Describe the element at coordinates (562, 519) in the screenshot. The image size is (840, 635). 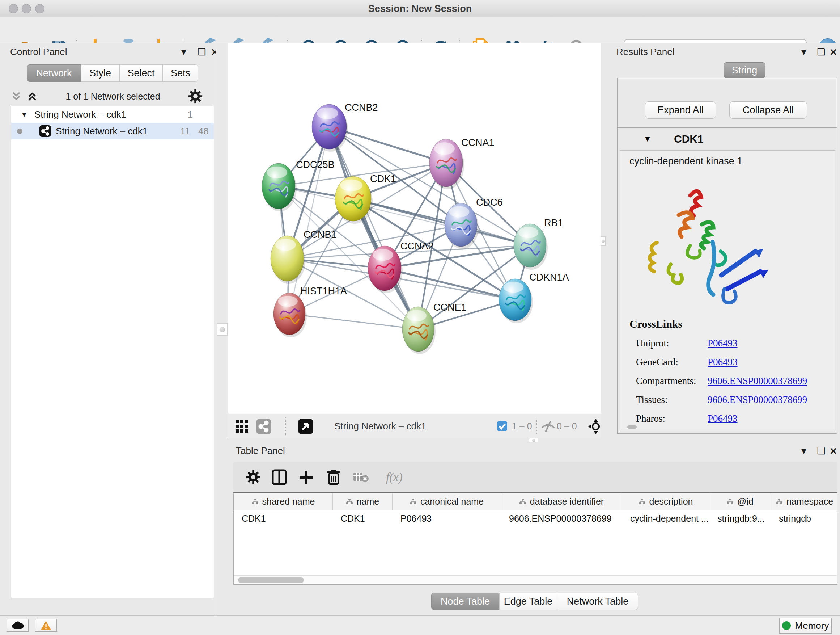
I see `table-cell: 9606.ENSP00000378699` at that location.